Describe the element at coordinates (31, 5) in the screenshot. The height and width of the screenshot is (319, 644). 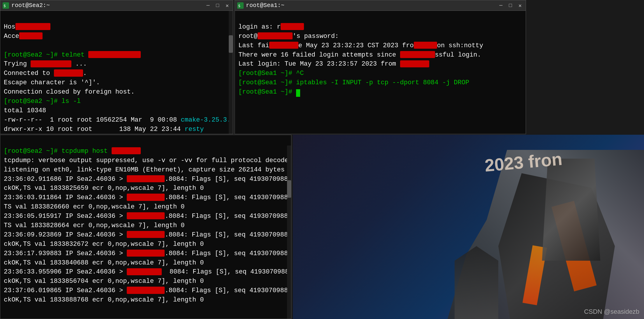
I see `titlebar-title-sea2: root@Sea2:~` at that location.